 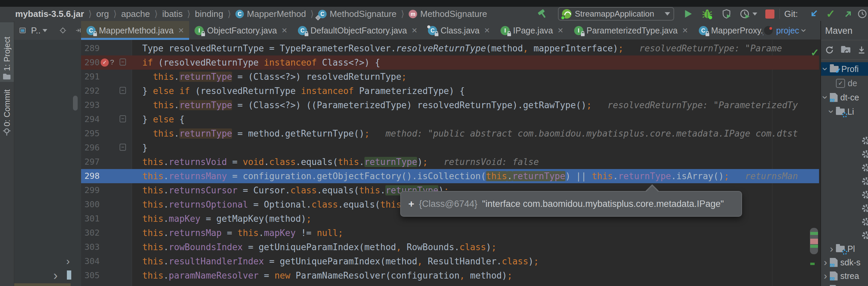 I want to click on gear-icon, so click(x=865, y=195).